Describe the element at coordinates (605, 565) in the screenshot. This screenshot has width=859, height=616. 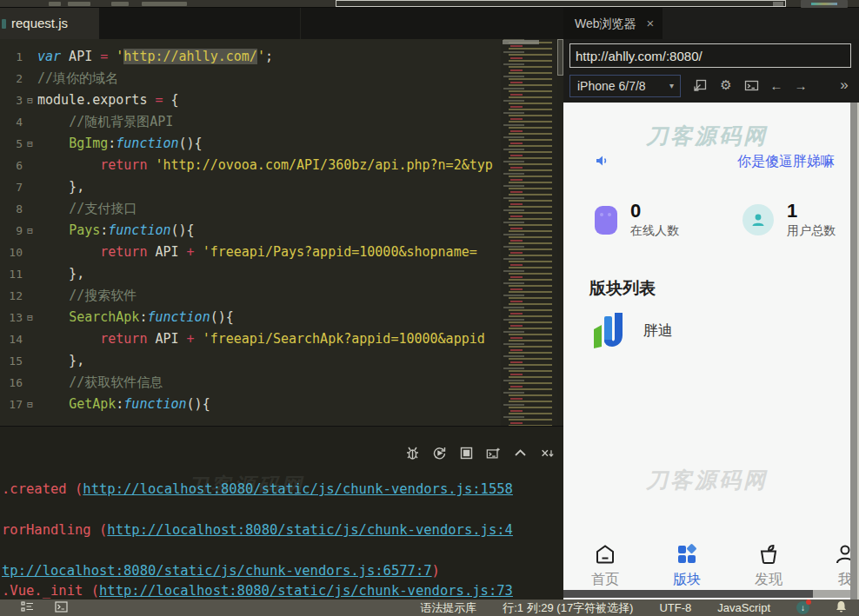
I see `tab-home: 首页` at that location.